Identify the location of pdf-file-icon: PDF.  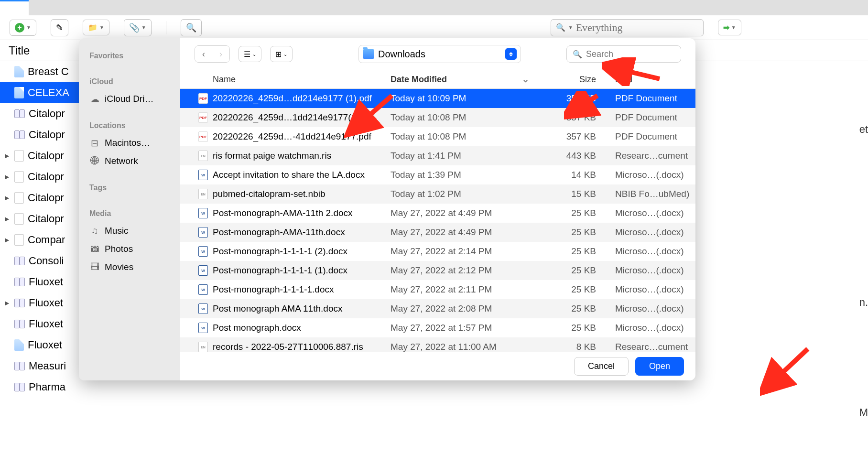
(203, 118).